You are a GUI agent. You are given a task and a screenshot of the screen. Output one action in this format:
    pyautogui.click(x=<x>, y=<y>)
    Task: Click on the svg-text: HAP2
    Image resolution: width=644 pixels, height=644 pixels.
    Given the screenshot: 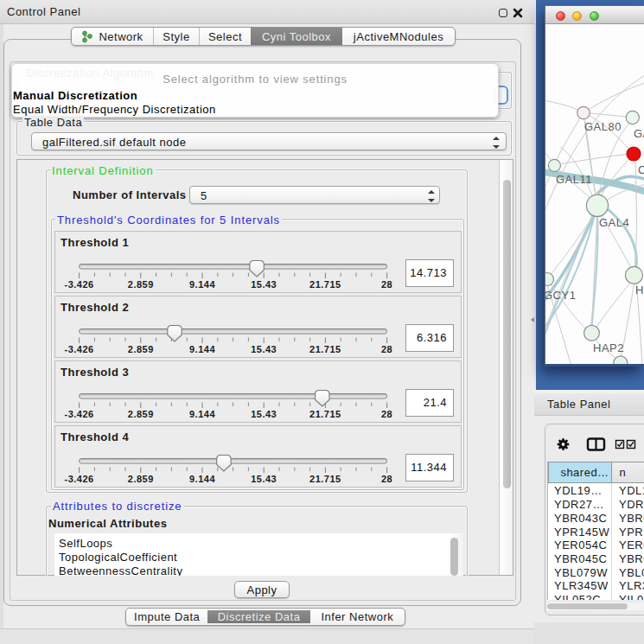 What is the action you would take?
    pyautogui.click(x=609, y=348)
    